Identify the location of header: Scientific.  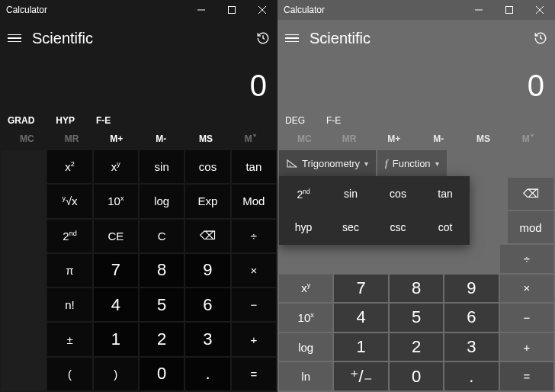
(139, 38).